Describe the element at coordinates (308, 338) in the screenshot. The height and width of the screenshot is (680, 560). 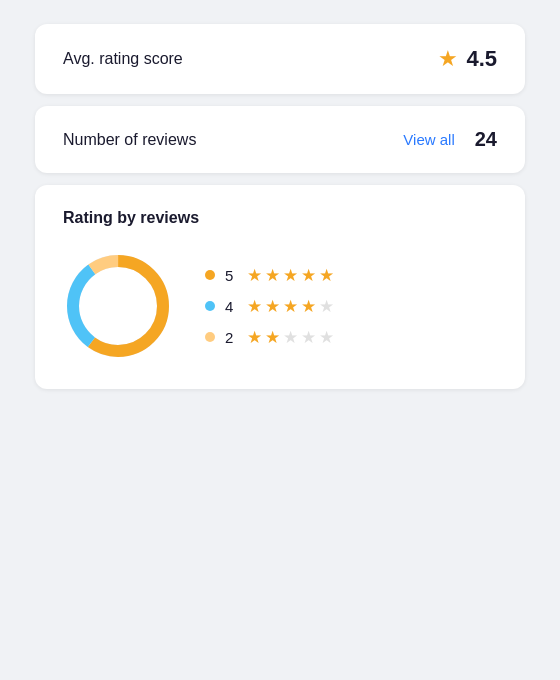
I see `star-4-empty: ★` at that location.